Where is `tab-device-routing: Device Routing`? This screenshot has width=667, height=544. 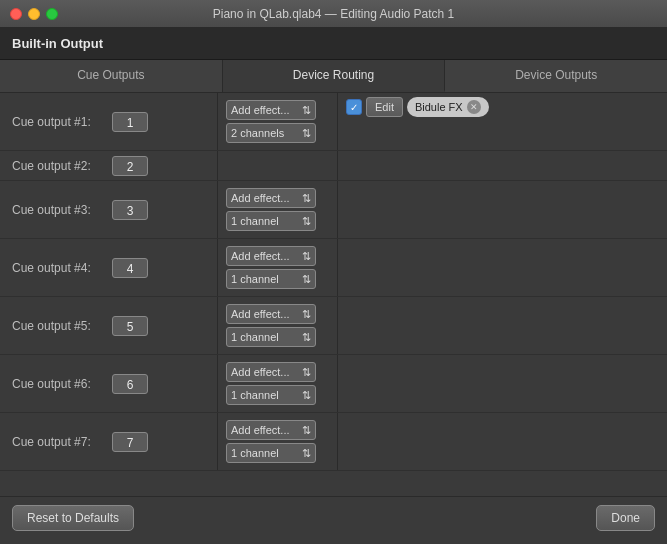 tab-device-routing: Device Routing is located at coordinates (334, 76).